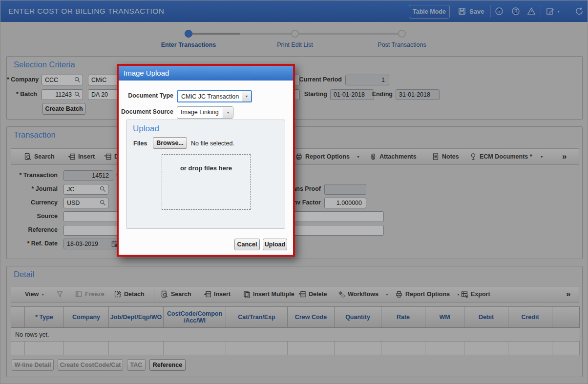 The width and height of the screenshot is (588, 384). Describe the element at coordinates (146, 129) in the screenshot. I see `upload-panel-title: Upload` at that location.